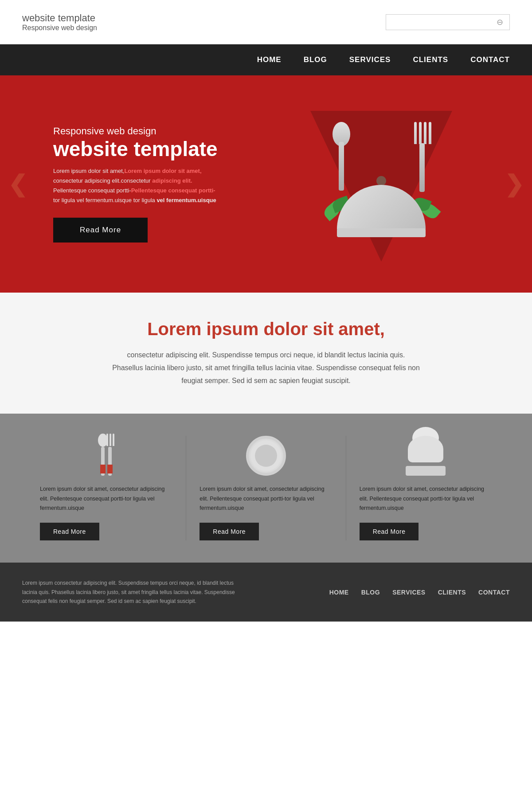 The height and width of the screenshot is (794, 532). What do you see at coordinates (426, 456) in the screenshot?
I see `card-3-icon-area` at bounding box center [426, 456].